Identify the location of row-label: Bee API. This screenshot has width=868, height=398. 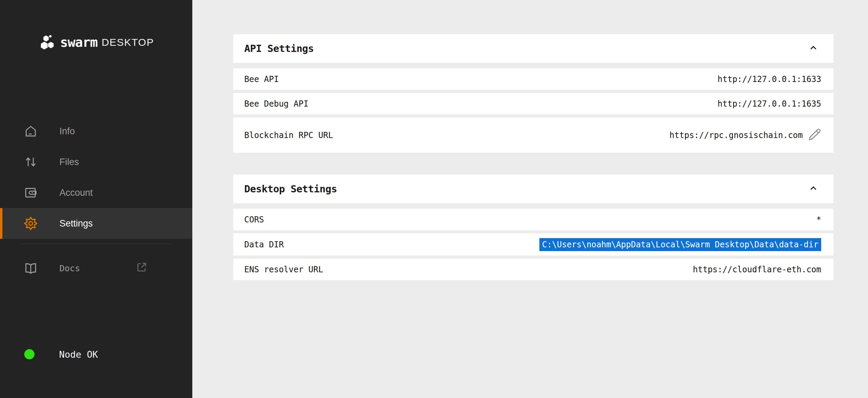
(262, 79).